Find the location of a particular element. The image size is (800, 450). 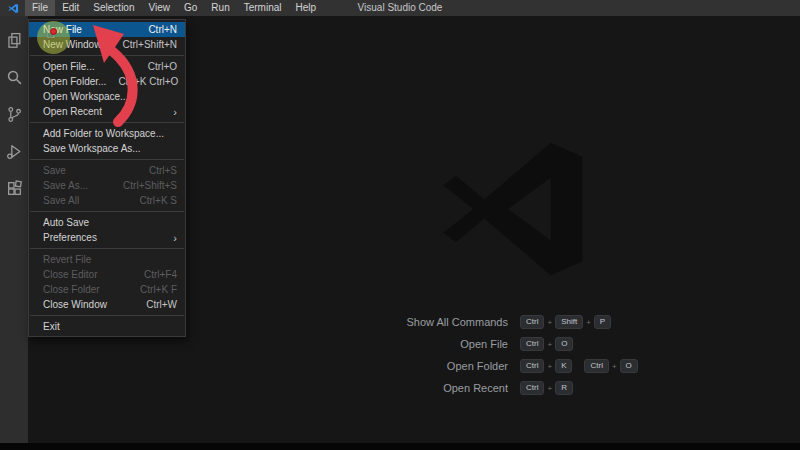

menubar-item-run: Run is located at coordinates (220, 8).